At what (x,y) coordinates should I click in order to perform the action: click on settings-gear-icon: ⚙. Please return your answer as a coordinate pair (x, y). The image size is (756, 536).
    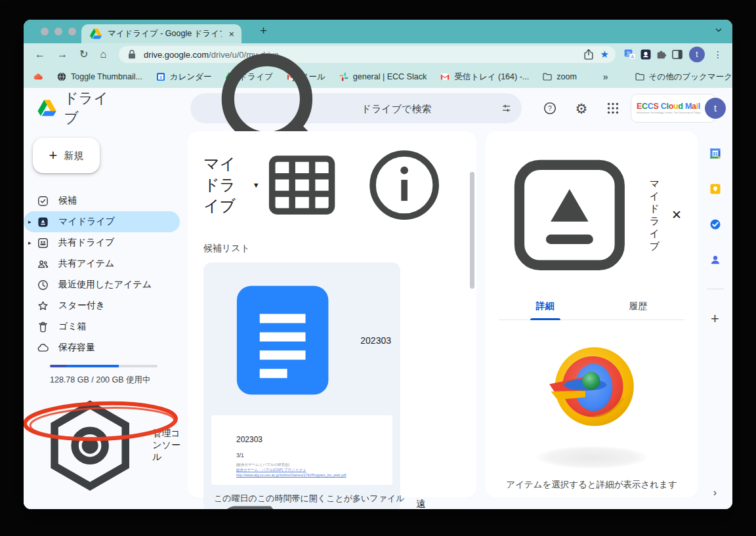
    Looking at the image, I should click on (581, 108).